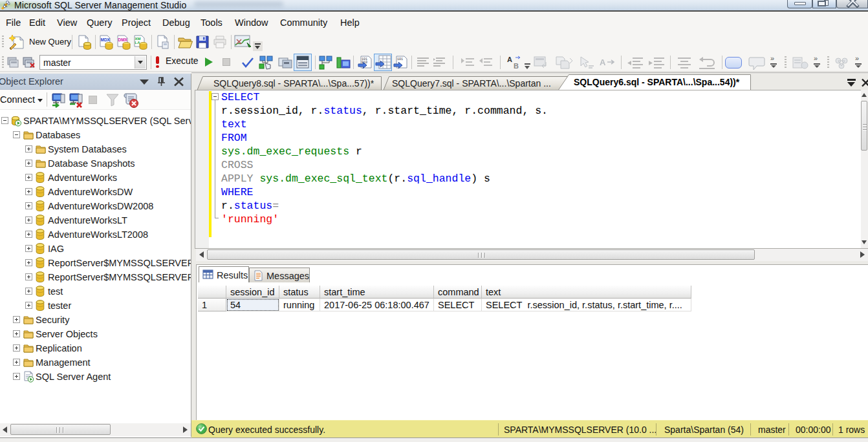 This screenshot has height=442, width=868. Describe the element at coordinates (516, 66) in the screenshot. I see `svg-text: B` at that location.